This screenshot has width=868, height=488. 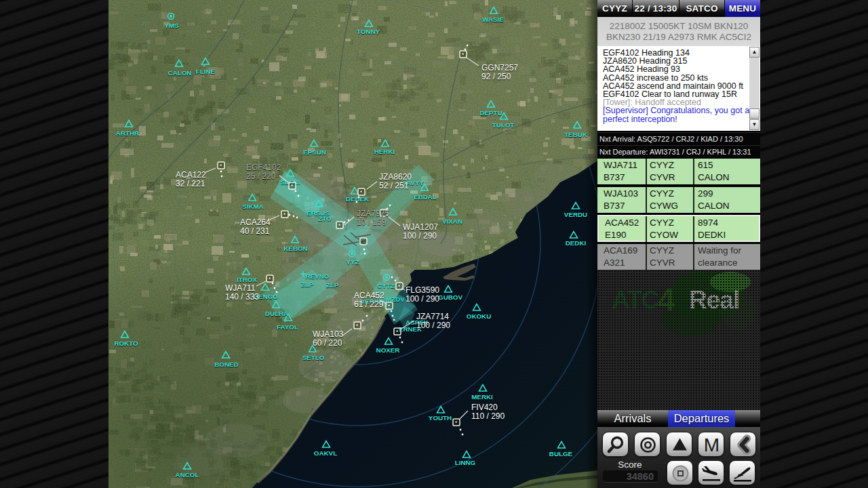 I want to click on svg-text: GUBOV, so click(x=450, y=297).